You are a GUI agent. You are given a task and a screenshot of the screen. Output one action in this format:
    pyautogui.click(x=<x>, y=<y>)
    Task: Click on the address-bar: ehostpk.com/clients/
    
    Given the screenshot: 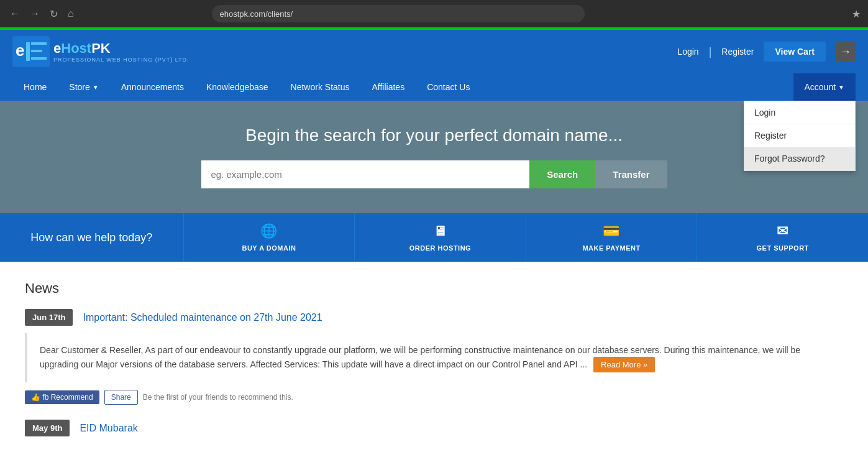 What is the action you would take?
    pyautogui.click(x=398, y=14)
    